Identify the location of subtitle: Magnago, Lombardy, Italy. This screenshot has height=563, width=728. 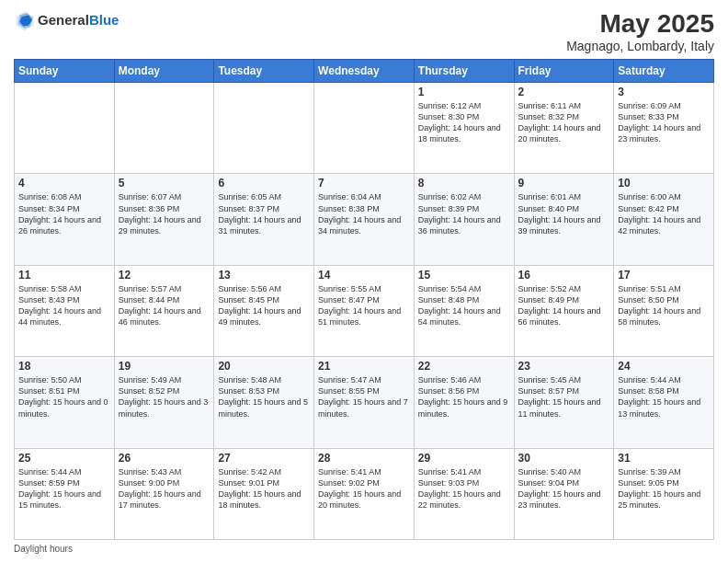
(640, 46).